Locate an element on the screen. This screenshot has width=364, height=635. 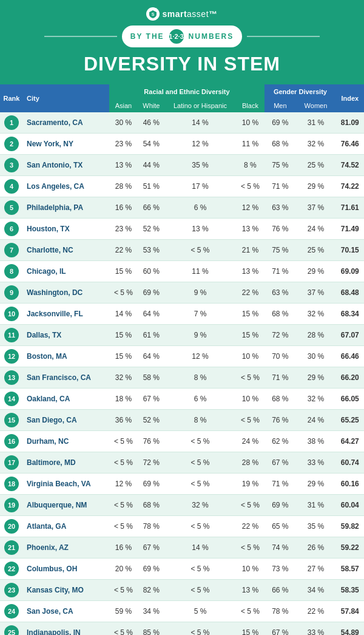
index-cell: 60.04 is located at coordinates (350, 505).